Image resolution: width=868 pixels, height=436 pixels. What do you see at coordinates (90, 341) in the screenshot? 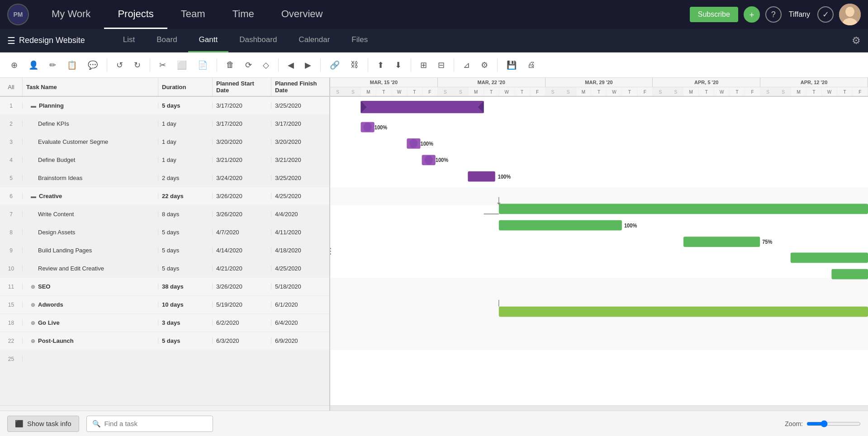
I see `row-name: ⊕ Post-Launch` at bounding box center [90, 341].